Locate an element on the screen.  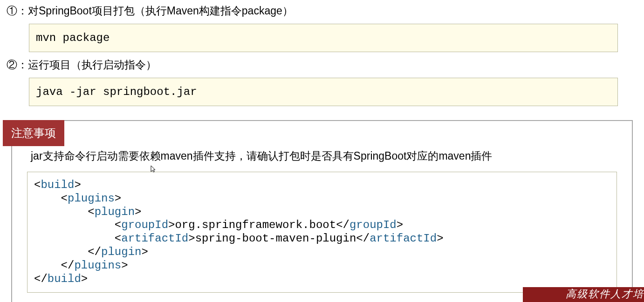
notice-description: jar支持命令行启动需要依赖maven插件支持，请确认打包时是否具有Spring… is located at coordinates (324, 156).